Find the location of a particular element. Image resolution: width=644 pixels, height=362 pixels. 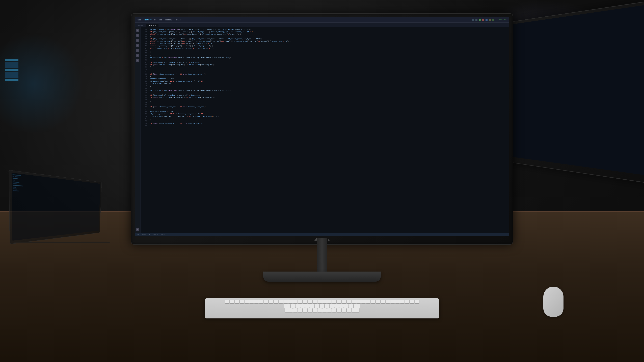

line-num-46: 46 is located at coordinates (144, 60).